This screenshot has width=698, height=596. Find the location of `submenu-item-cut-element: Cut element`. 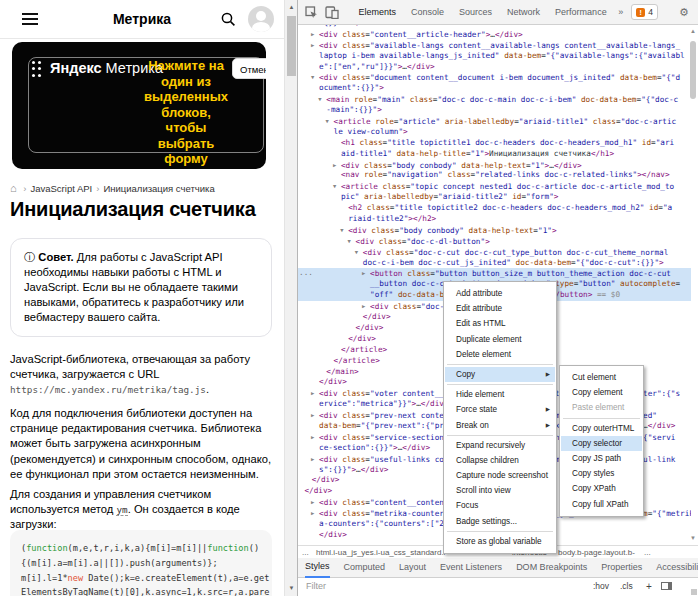

submenu-item-cut-element: Cut element is located at coordinates (602, 378).